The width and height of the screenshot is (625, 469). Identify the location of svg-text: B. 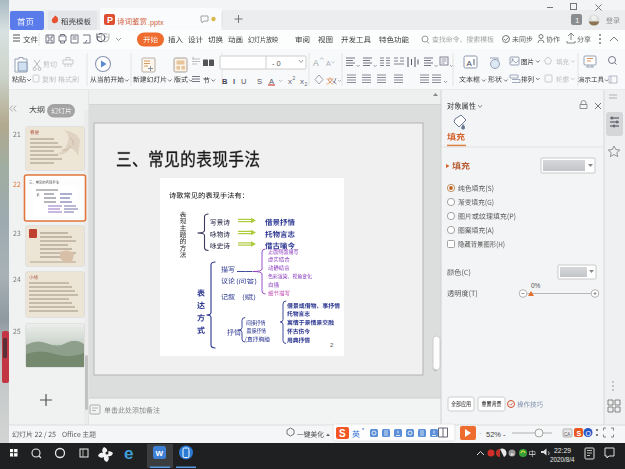
(225, 82).